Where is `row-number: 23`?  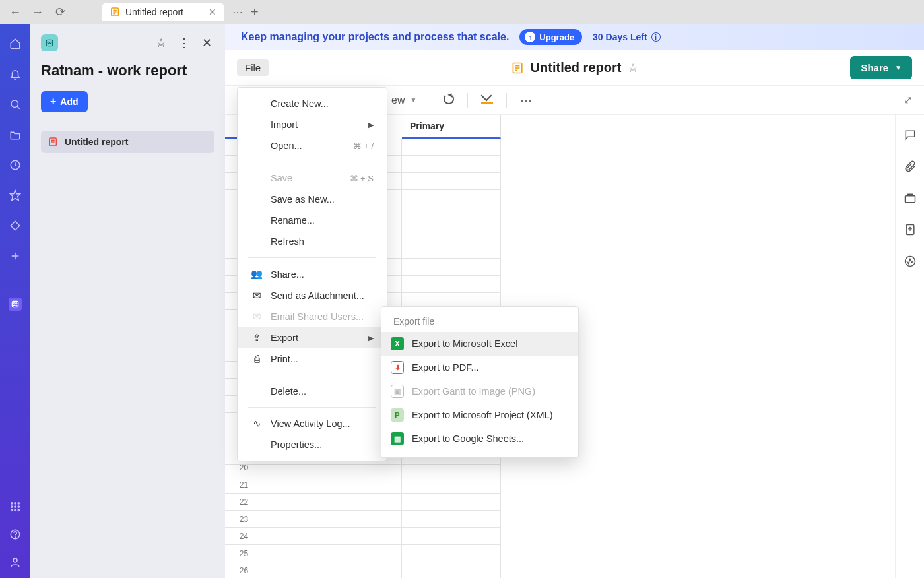 row-number: 23 is located at coordinates (244, 519).